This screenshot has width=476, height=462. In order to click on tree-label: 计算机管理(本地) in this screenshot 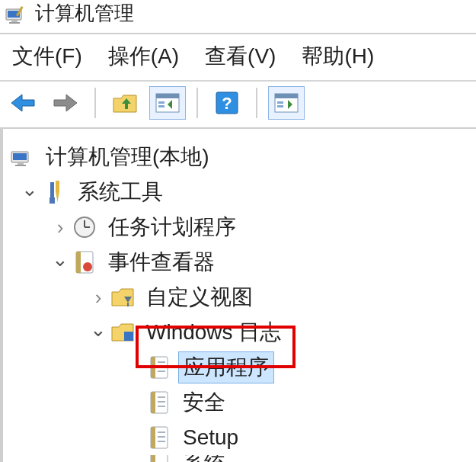, I will do `click(128, 157)`.